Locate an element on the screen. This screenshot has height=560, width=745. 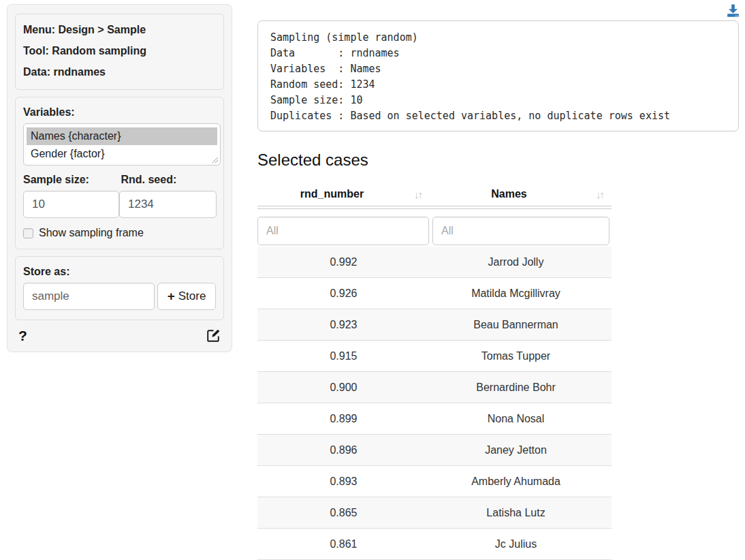
cell-name: Matilda Mcgillivray is located at coordinates (516, 294).